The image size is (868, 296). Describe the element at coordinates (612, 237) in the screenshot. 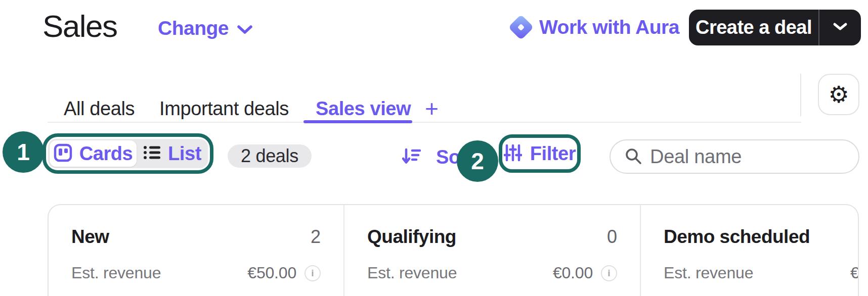

I see `column-deal-count: 0` at that location.